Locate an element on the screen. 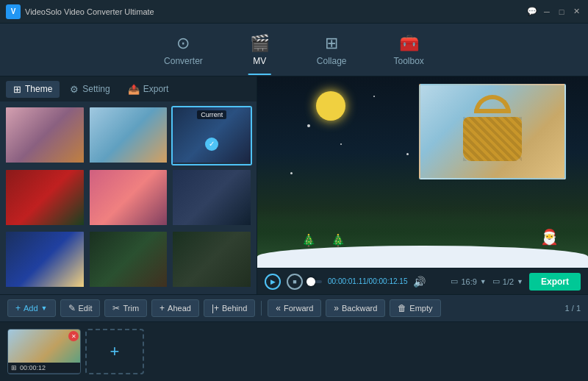 This screenshot has height=381, width=588. theme-thumb-simple is located at coordinates (129, 135).